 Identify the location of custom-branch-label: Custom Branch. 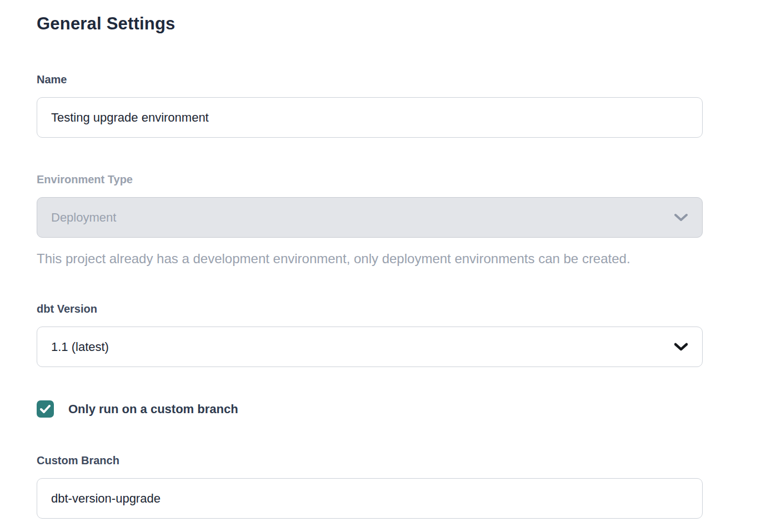
(370, 460).